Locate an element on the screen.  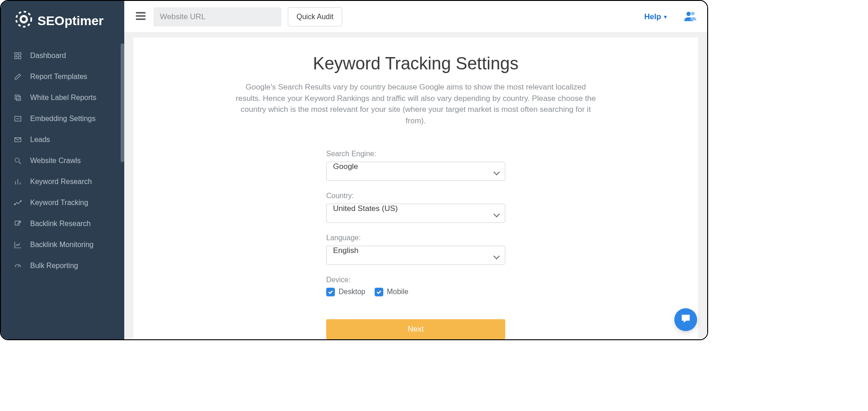
search-icon is located at coordinates (18, 161).